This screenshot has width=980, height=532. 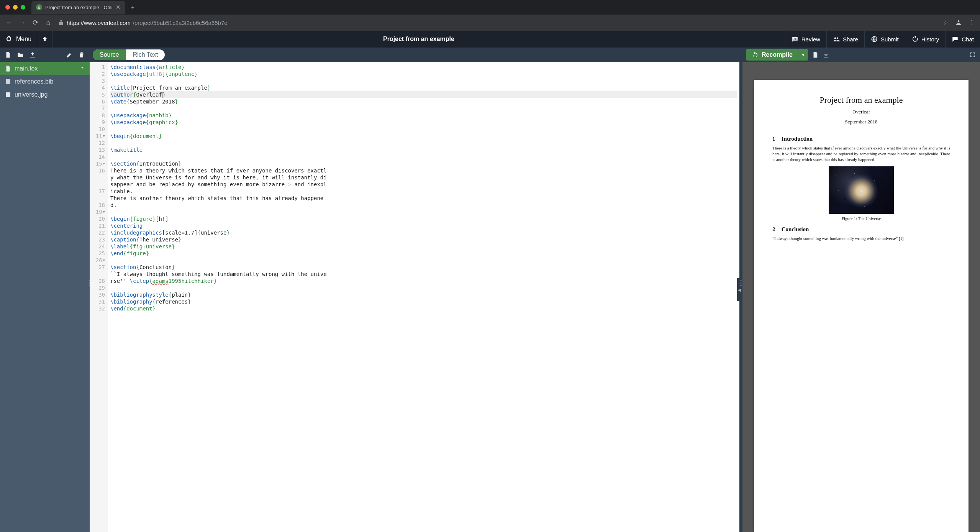 I want to click on recompile-button: Recompile, so click(x=772, y=55).